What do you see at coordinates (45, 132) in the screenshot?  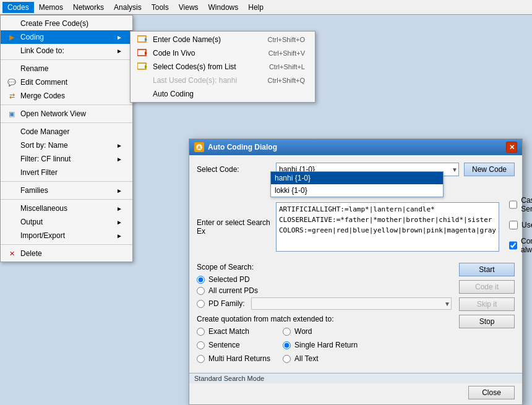 I see `code-manager-label: Code Manager` at bounding box center [45, 132].